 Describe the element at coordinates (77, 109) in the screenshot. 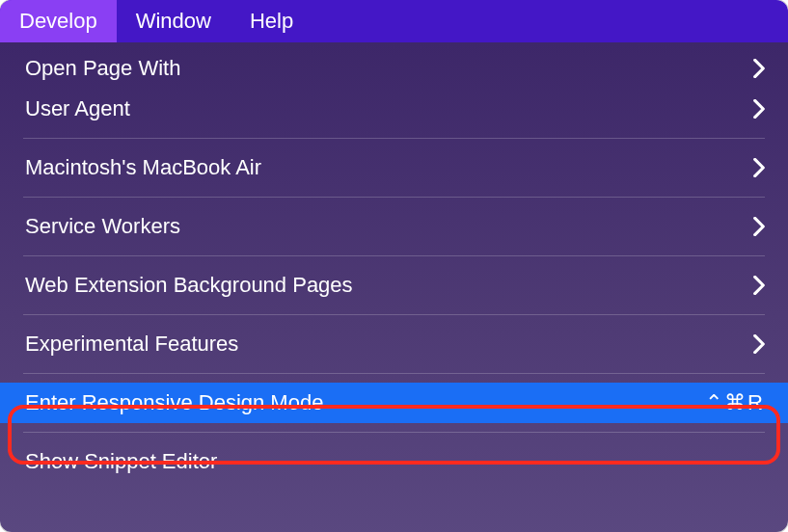

I see `menu-item-label: User Agent` at that location.